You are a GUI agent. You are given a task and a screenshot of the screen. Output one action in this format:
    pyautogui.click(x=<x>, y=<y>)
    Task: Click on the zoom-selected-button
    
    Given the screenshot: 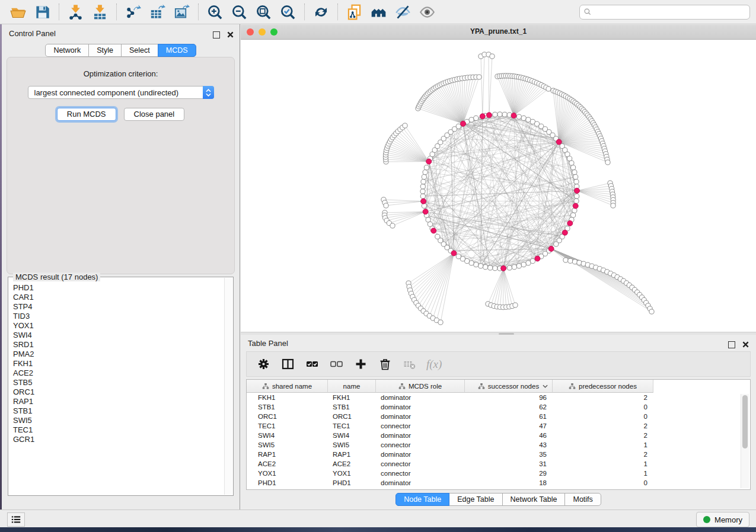 What is the action you would take?
    pyautogui.click(x=288, y=12)
    